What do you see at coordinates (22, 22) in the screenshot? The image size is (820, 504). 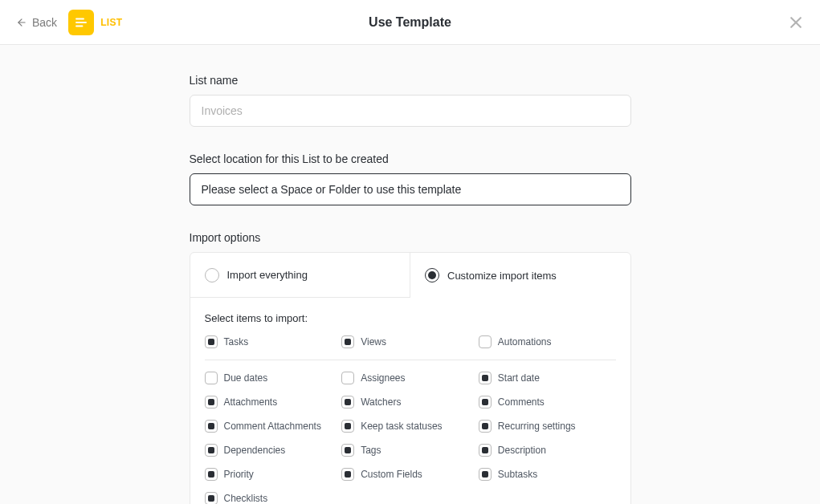 I see `arrow-left-icon` at bounding box center [22, 22].